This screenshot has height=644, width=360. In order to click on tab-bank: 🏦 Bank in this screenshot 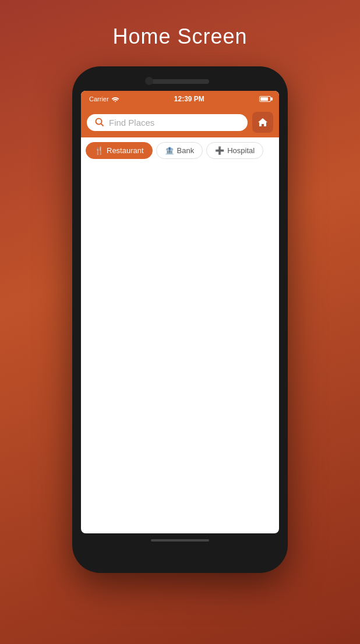, I will do `click(179, 150)`.